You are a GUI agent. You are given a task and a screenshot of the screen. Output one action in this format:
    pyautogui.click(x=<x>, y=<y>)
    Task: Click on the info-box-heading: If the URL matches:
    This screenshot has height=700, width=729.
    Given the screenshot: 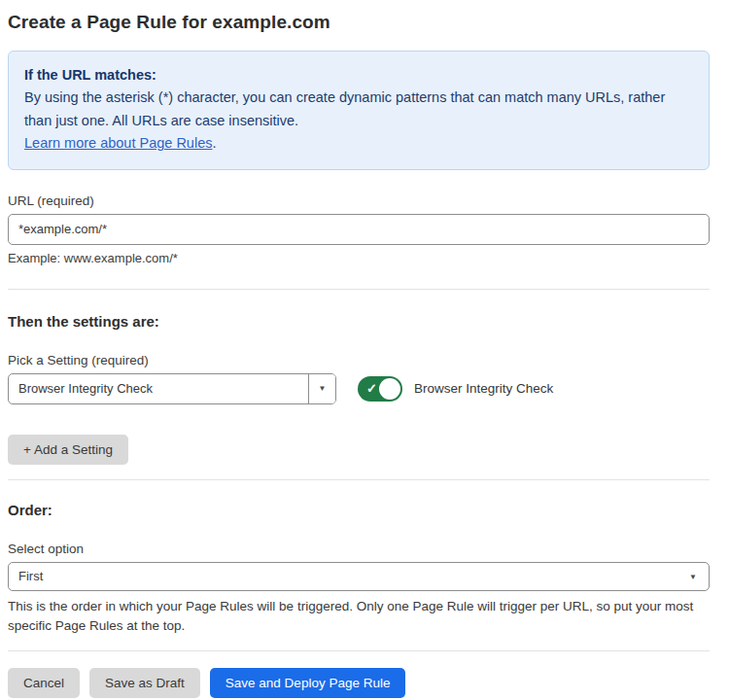 What is the action you would take?
    pyautogui.click(x=359, y=76)
    